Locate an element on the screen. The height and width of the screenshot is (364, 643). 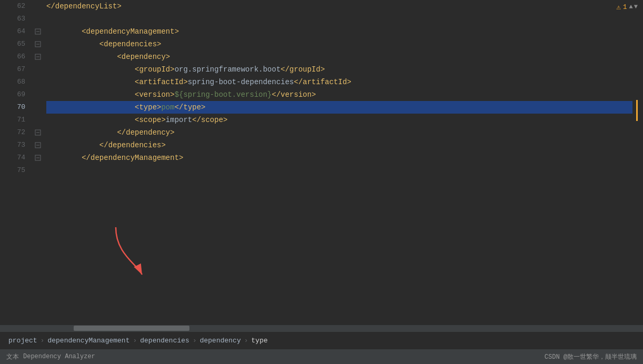
line-num-65: 65 is located at coordinates (13, 44).